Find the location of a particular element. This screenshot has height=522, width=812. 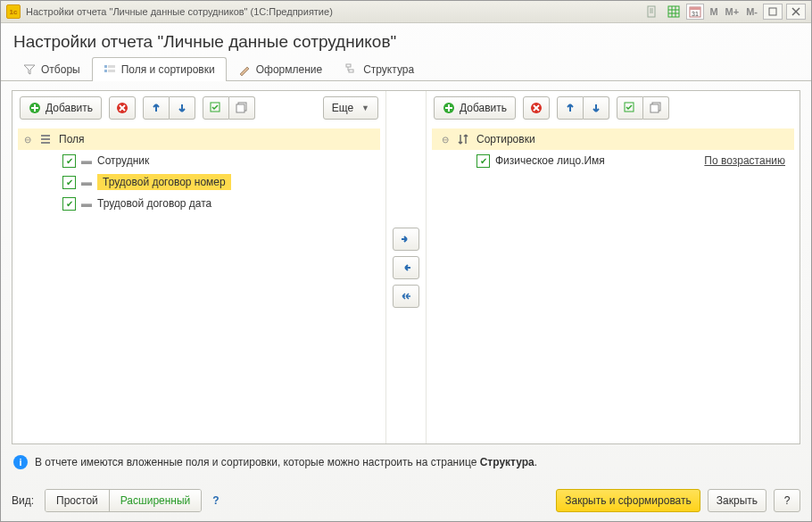

tab-label: Поля и сортировки is located at coordinates (168, 70).